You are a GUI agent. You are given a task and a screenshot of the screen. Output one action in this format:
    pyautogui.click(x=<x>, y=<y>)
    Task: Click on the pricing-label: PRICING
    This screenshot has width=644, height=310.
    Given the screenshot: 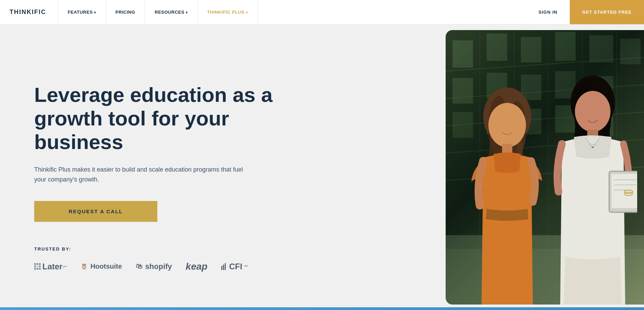 What is the action you would take?
    pyautogui.click(x=126, y=12)
    